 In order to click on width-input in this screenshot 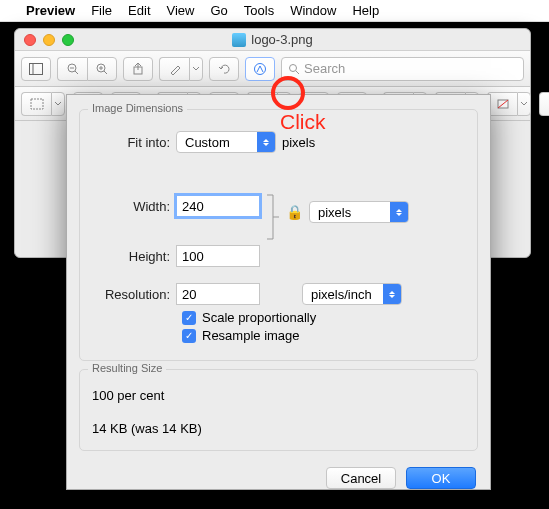, I will do `click(218, 206)`.